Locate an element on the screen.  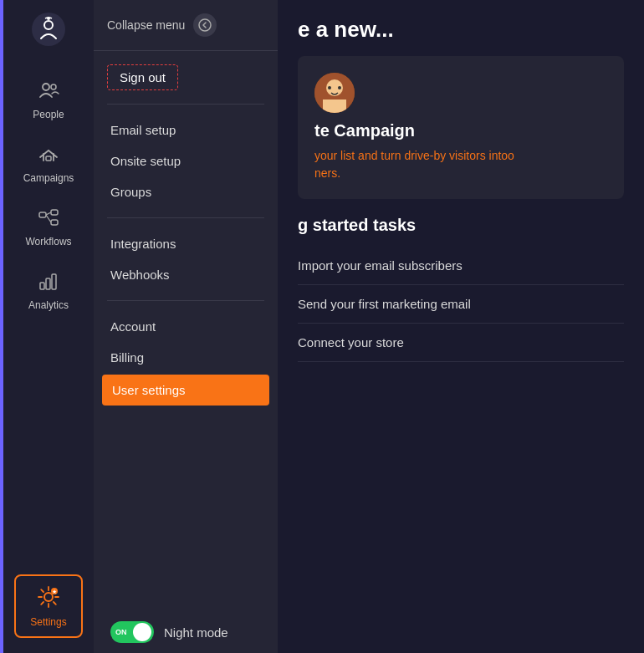
menu-item-groups: Groups is located at coordinates (186, 192).